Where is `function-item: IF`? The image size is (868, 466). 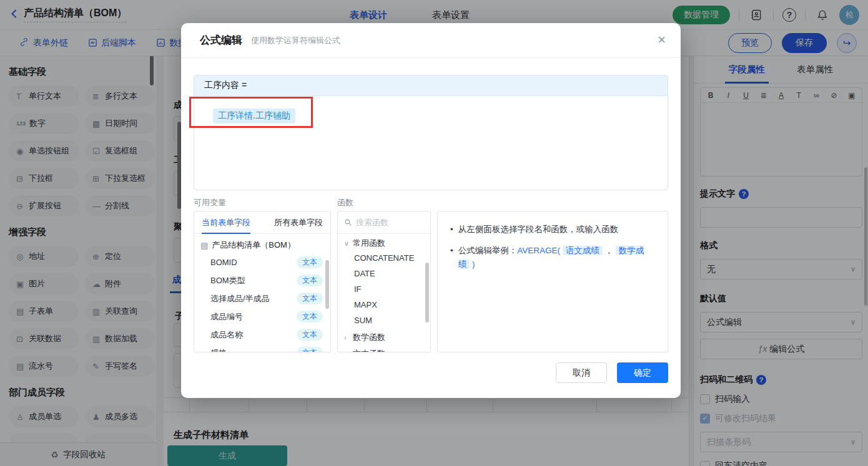 function-item: IF is located at coordinates (384, 289).